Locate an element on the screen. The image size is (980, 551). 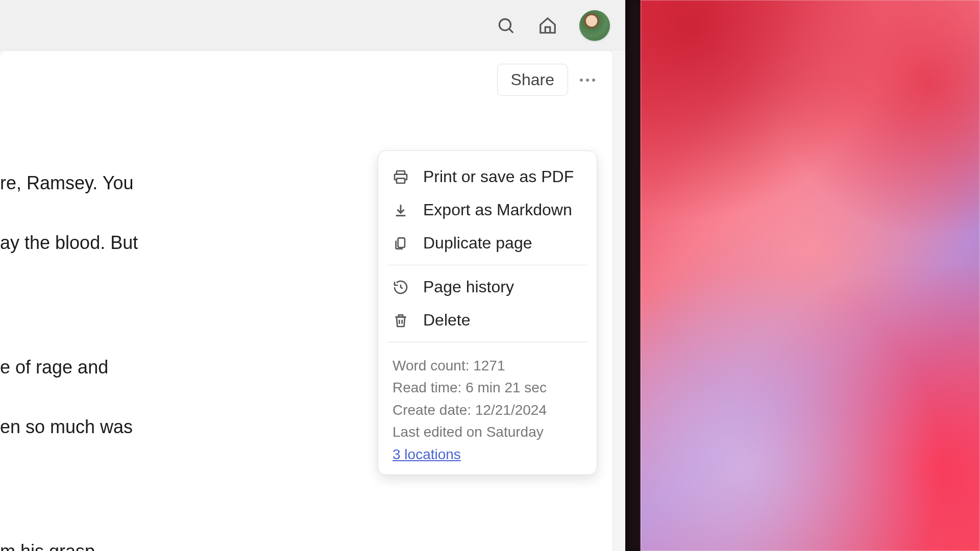
menu-label: Page history is located at coordinates (469, 287).